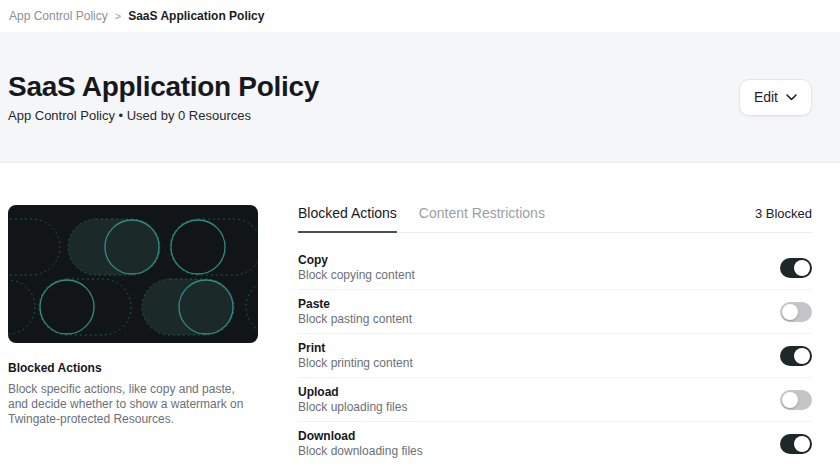  I want to click on action-name: Copy, so click(356, 260).